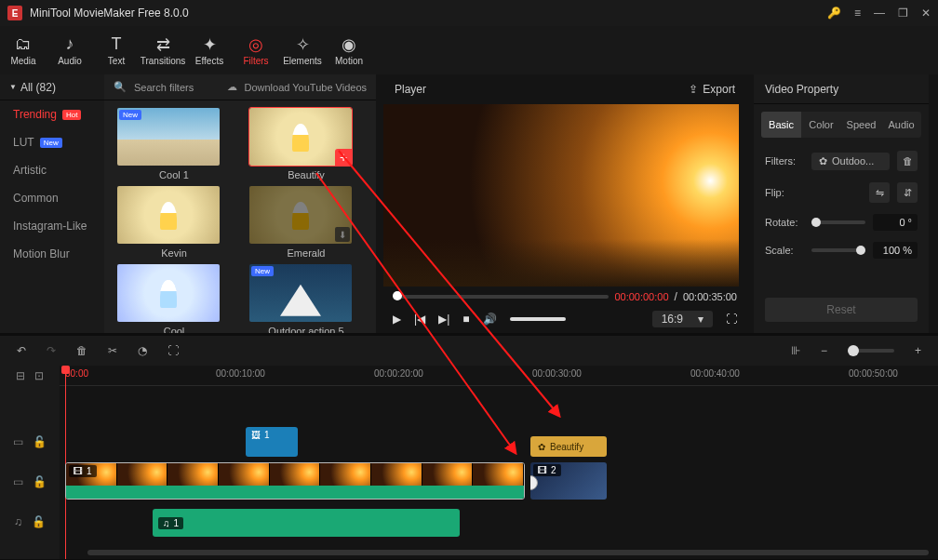 Image resolution: width=938 pixels, height=560 pixels. I want to click on collapse-tracks-icon: ⊟, so click(20, 376).